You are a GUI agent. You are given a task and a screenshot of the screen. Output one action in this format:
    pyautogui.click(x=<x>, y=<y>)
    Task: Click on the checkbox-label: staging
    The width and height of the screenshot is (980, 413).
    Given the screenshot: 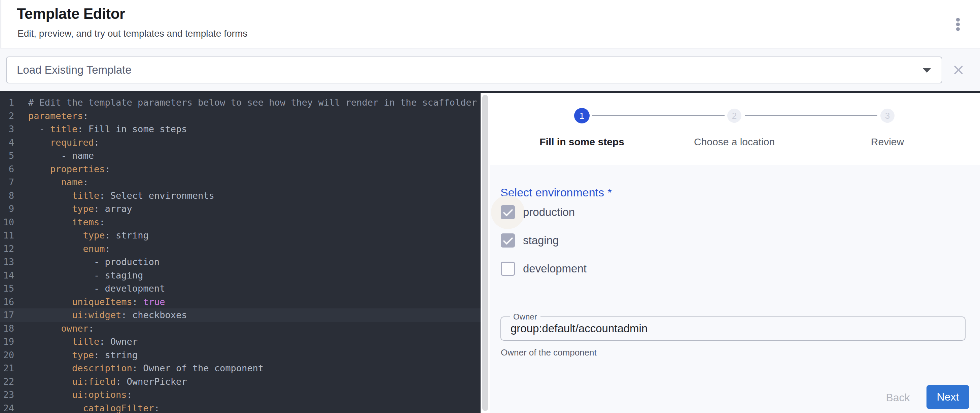 What is the action you would take?
    pyautogui.click(x=541, y=240)
    